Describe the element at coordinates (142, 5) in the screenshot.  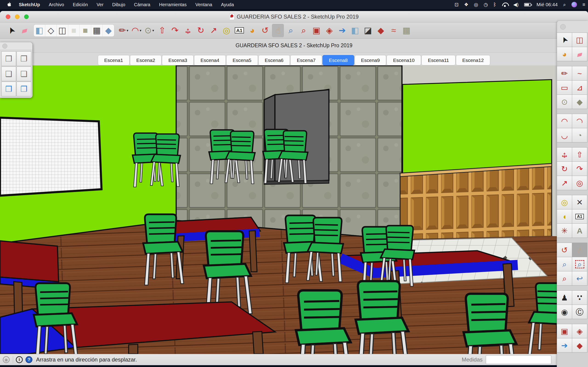
I see `menu-item-cámara: Cámara` at that location.